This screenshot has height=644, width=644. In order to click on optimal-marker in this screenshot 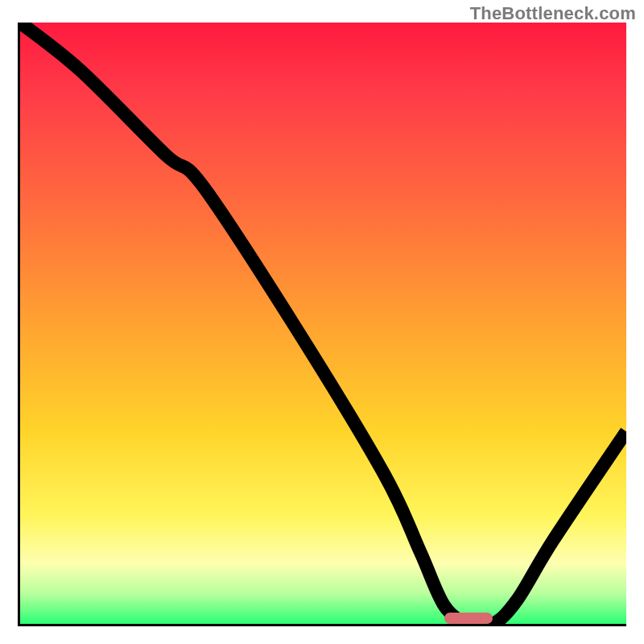, I will do `click(469, 618)`.